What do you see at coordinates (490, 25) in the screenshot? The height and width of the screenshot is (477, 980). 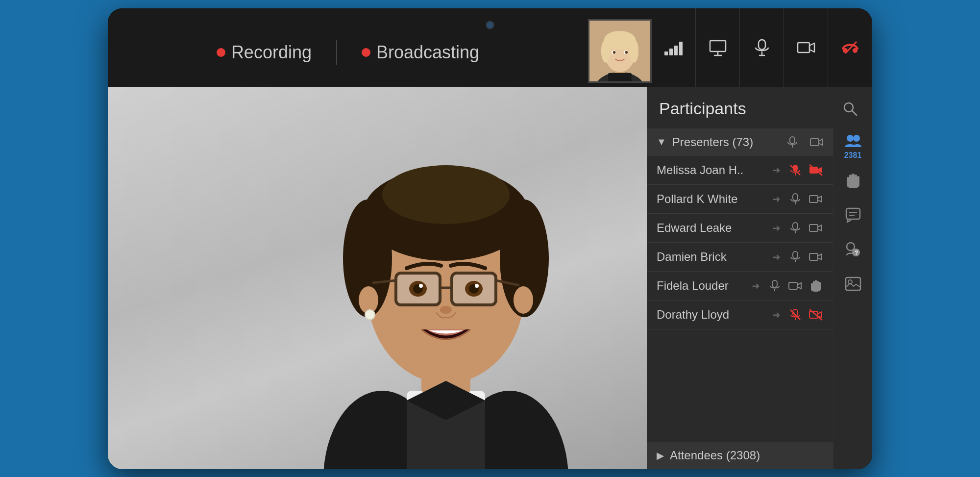 I see `camera-indicator` at bounding box center [490, 25].